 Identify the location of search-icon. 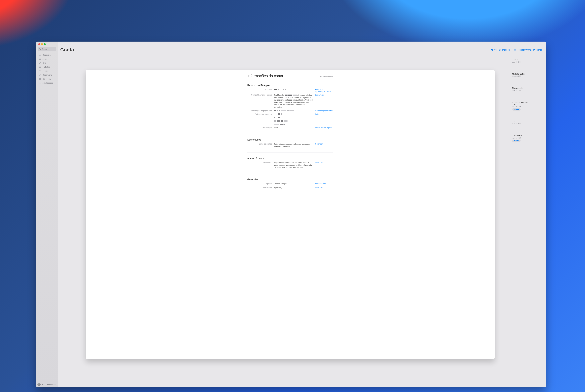
(40, 49).